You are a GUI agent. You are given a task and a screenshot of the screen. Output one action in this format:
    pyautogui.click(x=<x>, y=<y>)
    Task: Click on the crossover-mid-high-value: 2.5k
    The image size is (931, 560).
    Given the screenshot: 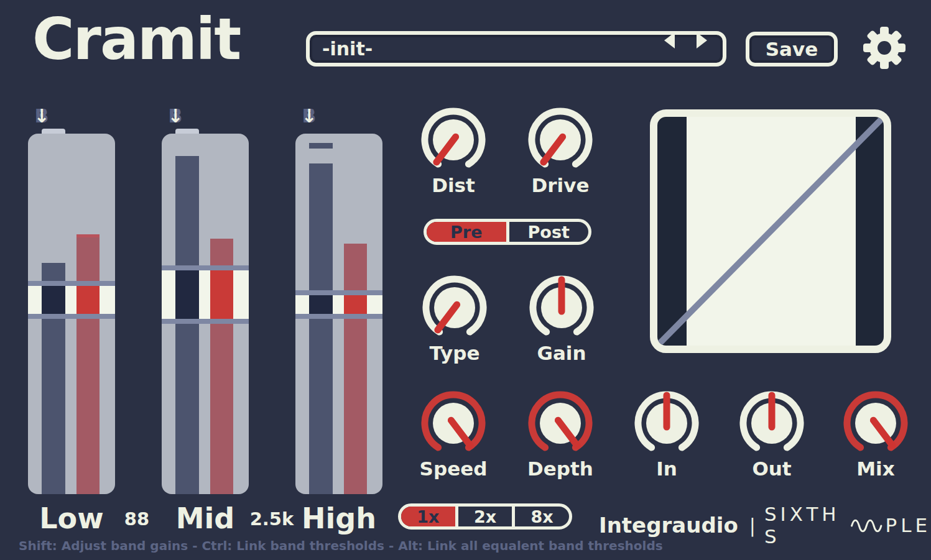 What is the action you would take?
    pyautogui.click(x=272, y=519)
    